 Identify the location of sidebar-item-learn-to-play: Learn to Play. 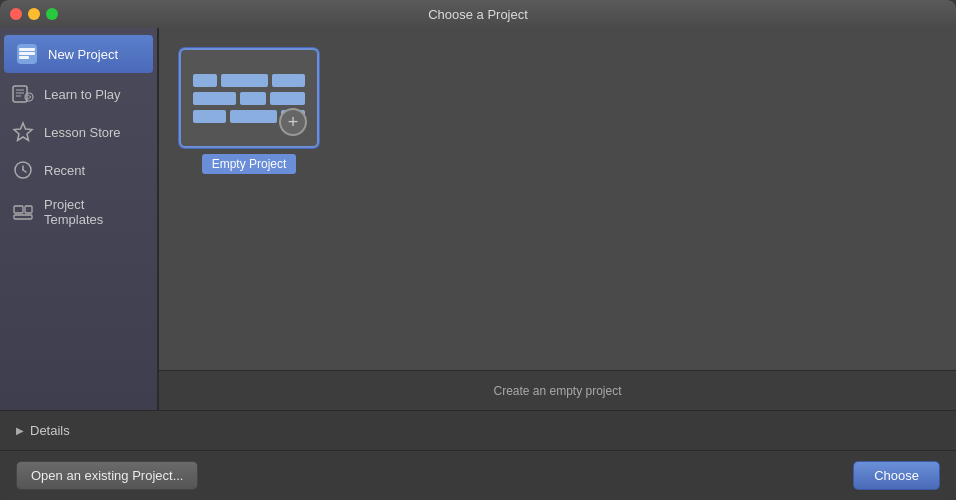
(78, 94).